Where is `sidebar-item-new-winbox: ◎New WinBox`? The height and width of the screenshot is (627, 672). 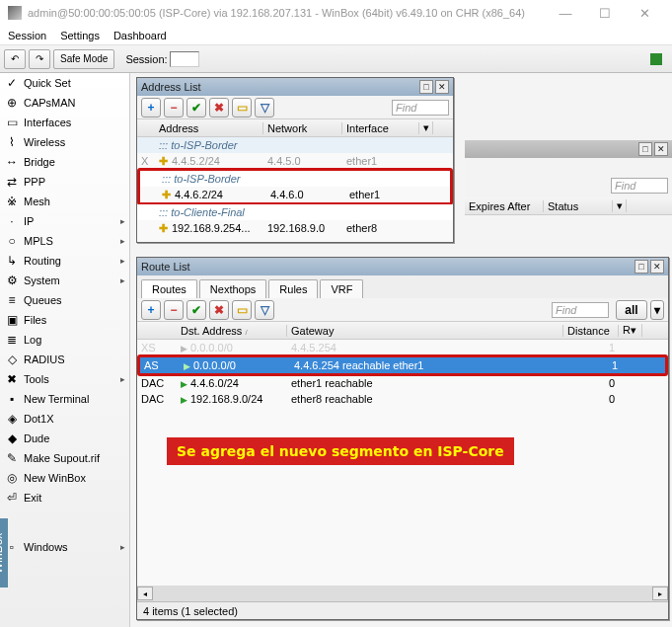
sidebar-item-new-winbox: ◎New WinBox is located at coordinates (65, 478).